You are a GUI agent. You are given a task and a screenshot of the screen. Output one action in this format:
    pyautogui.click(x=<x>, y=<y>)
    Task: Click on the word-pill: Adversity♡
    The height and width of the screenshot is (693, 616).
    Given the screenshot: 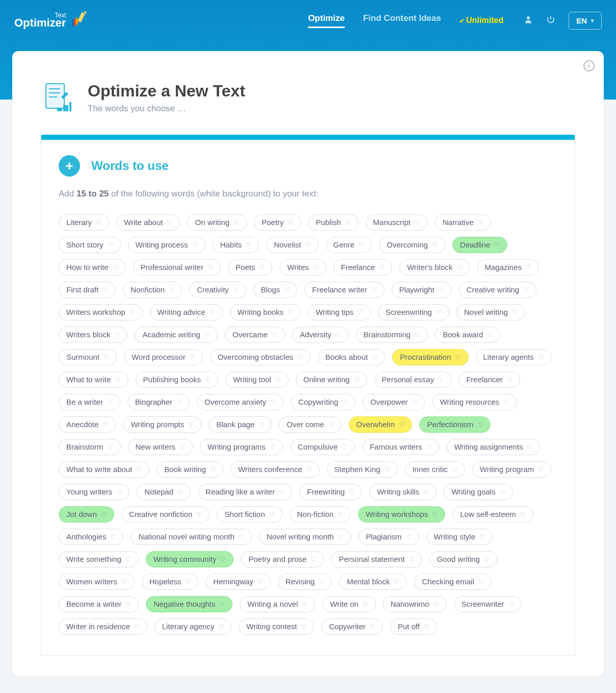 What is the action you would take?
    pyautogui.click(x=320, y=335)
    